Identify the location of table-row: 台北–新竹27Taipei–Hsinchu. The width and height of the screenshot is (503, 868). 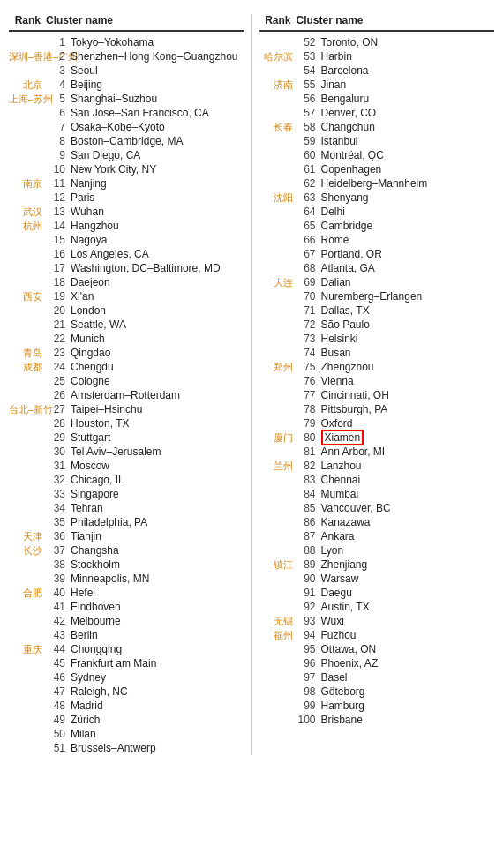
(127, 409).